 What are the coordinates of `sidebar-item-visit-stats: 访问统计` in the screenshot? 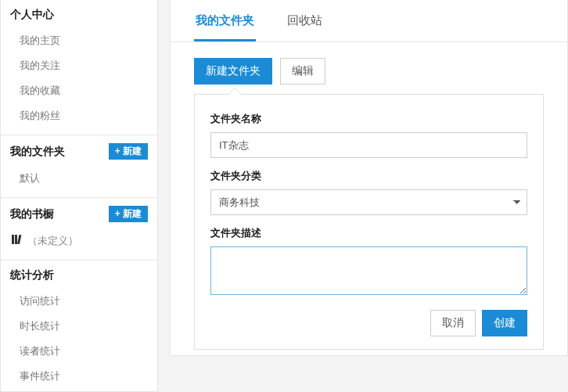 It's located at (79, 301).